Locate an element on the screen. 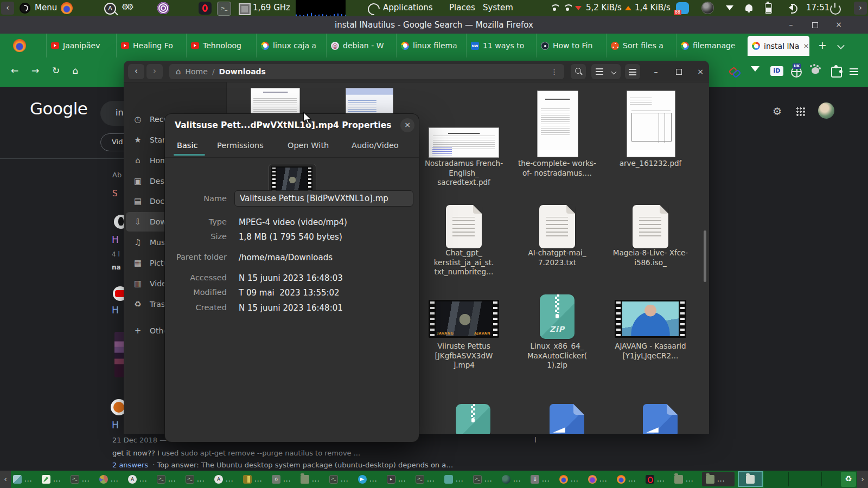 Image resolution: width=868 pixels, height=488 pixels. menu-logo-icon is located at coordinates (25, 8).